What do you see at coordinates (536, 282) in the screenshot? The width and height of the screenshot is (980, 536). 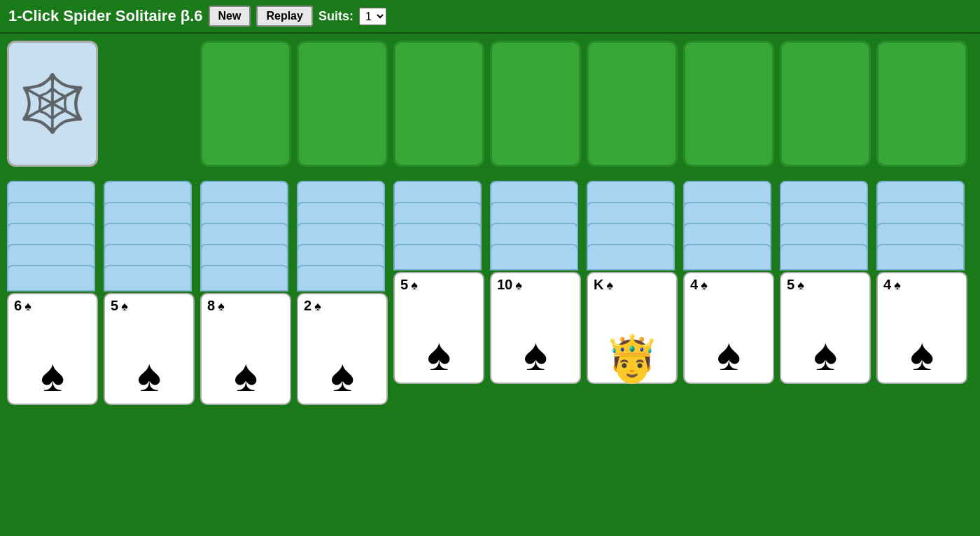 I see `tableau-column-5: 10♠♠` at bounding box center [536, 282].